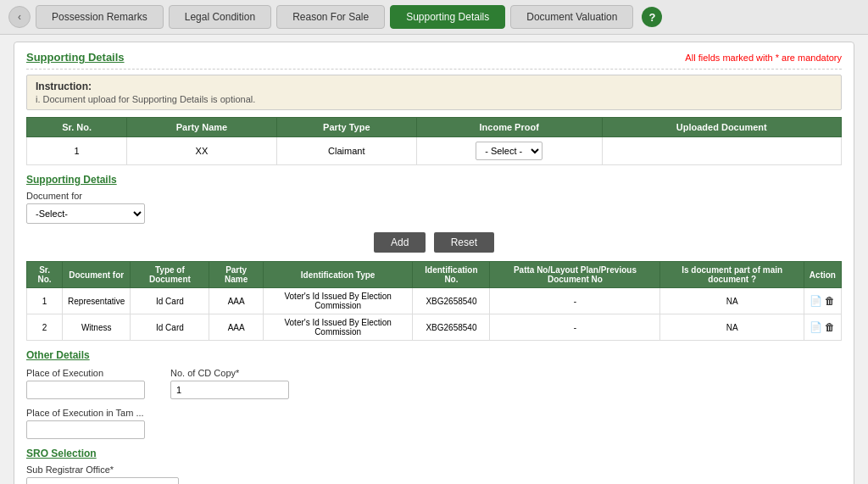 The width and height of the screenshot is (868, 484). I want to click on dcol-id-no: Identification No., so click(451, 275).